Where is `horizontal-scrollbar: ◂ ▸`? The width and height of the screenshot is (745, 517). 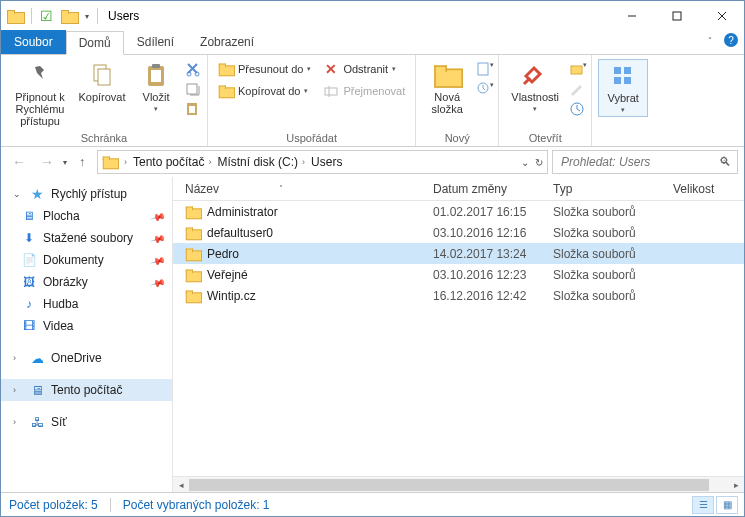
horizontal-scrollbar: ◂ ▸ is located at coordinates (458, 484).